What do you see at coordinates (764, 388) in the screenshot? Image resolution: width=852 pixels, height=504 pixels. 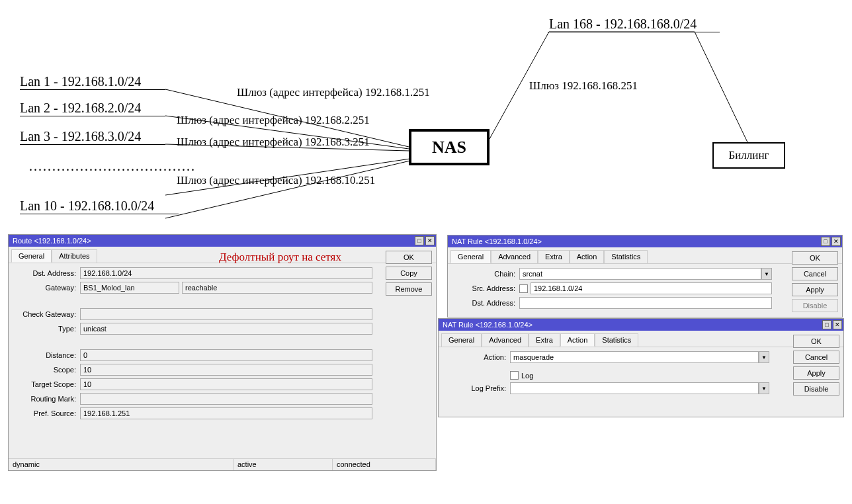 I see `log-prefix-dropdown-icon: ▼` at bounding box center [764, 388].